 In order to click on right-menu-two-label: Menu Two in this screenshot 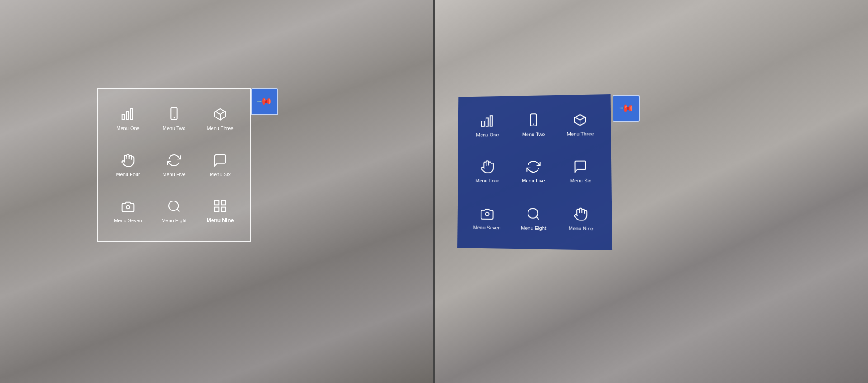, I will do `click(533, 134)`.